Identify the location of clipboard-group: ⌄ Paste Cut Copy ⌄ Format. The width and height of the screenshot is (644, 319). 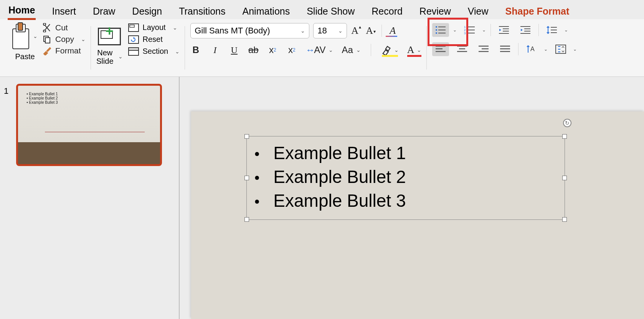
(49, 48).